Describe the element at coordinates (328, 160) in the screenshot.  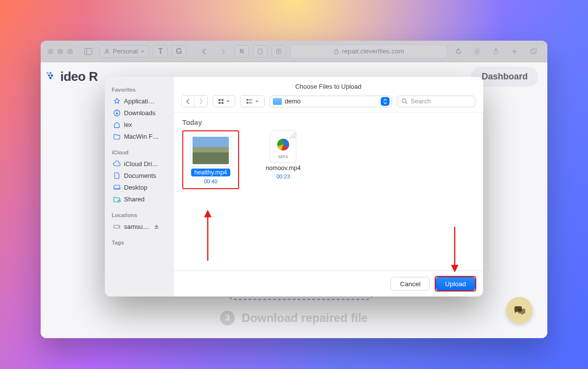
I see `file-grid: healthy.mp4 00:40 MP4 nomoov.mp4 00:23` at that location.